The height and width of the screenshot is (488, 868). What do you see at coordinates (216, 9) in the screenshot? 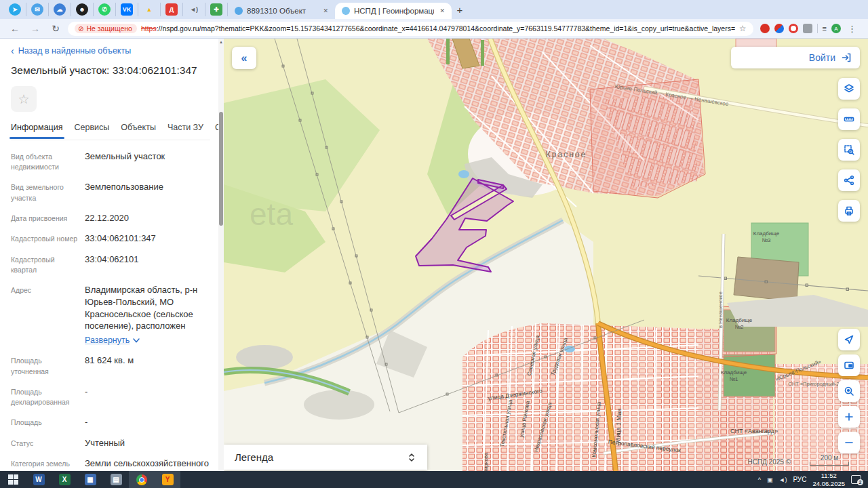
I see `green-app-icon: ✚` at bounding box center [216, 9].